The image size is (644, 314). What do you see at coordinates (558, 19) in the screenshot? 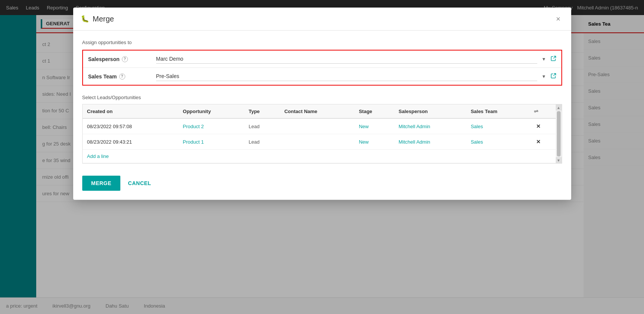
I see `close-button: ×` at bounding box center [558, 19].